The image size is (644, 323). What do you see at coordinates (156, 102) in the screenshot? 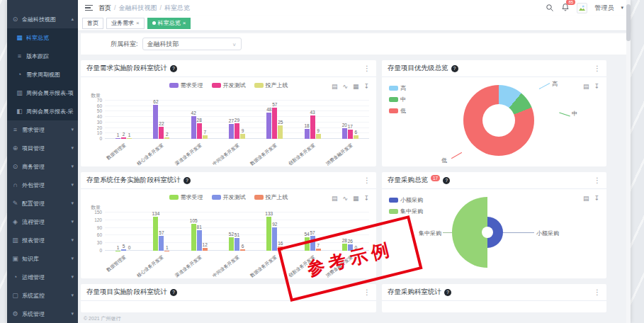
I see `bar-value-label: 62` at bounding box center [156, 102].